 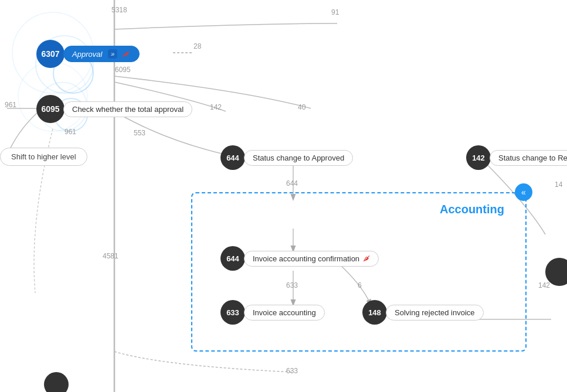 I want to click on accounting-collapse-button: «, so click(x=524, y=192).